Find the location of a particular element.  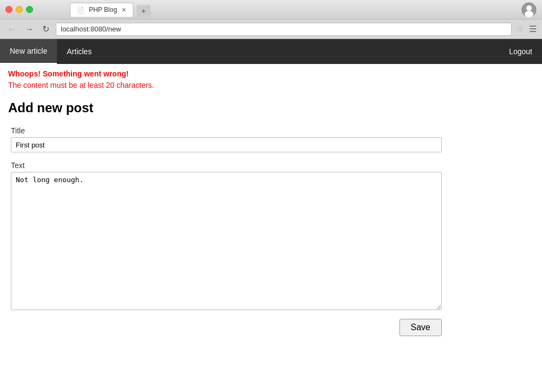

browser-tab: 📄 PHP Blog ✕ is located at coordinates (102, 10).